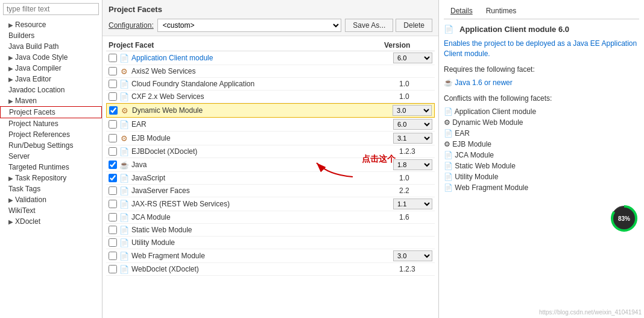 This screenshot has width=644, height=318. What do you see at coordinates (51, 101) in the screenshot?
I see `sidebar-item-maven: ▶Maven` at bounding box center [51, 101].